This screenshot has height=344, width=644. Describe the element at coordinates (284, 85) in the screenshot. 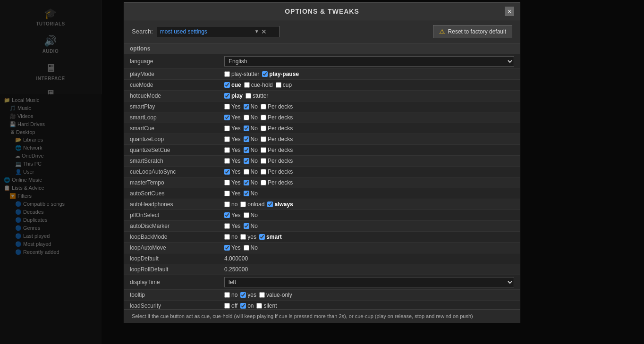

I see `checkbox-cup: cup` at that location.